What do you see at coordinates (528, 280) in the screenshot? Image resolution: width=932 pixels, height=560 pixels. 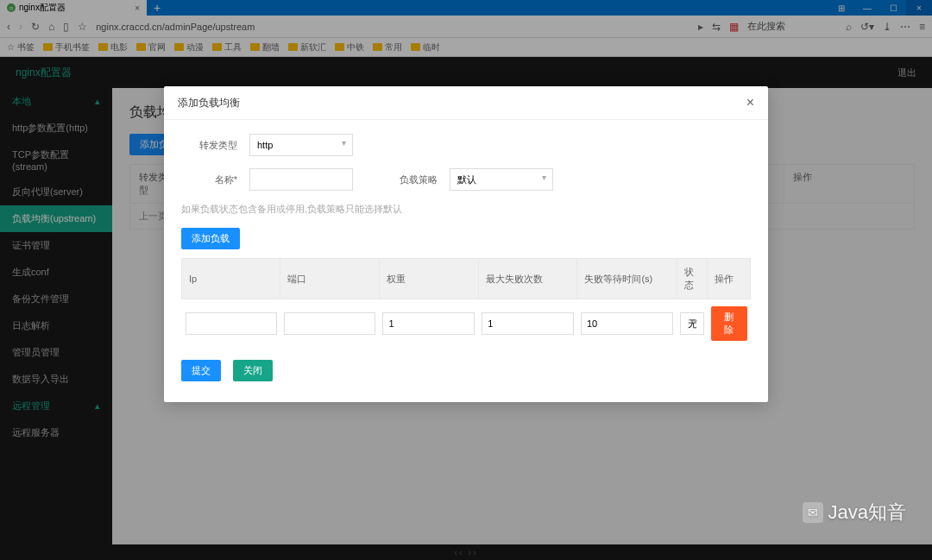 I see `col-maxfail: 最大失败次数` at bounding box center [528, 280].